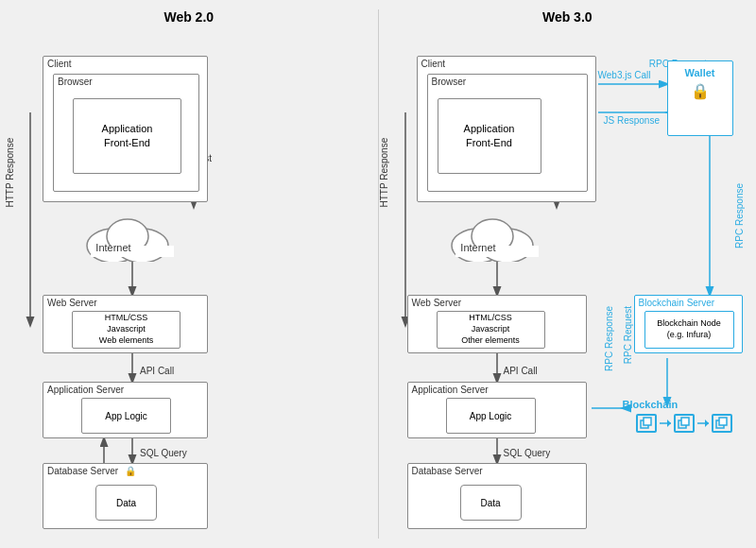 Image resolution: width=756 pixels, height=548 pixels. Describe the element at coordinates (690, 330) in the screenshot. I see `blockchain-node-box: Blockchain Node(e.g. Infura)` at that location.